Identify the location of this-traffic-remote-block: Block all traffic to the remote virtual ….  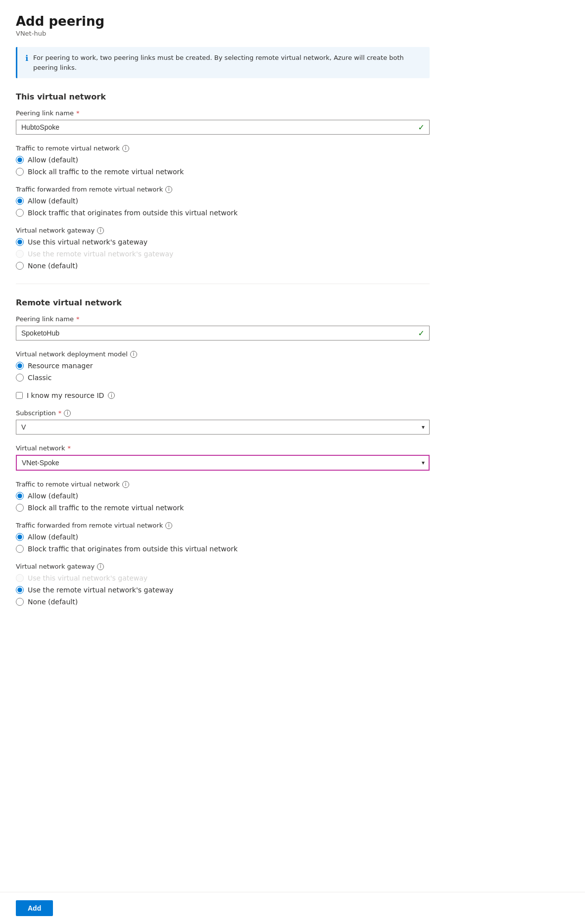
(223, 172).